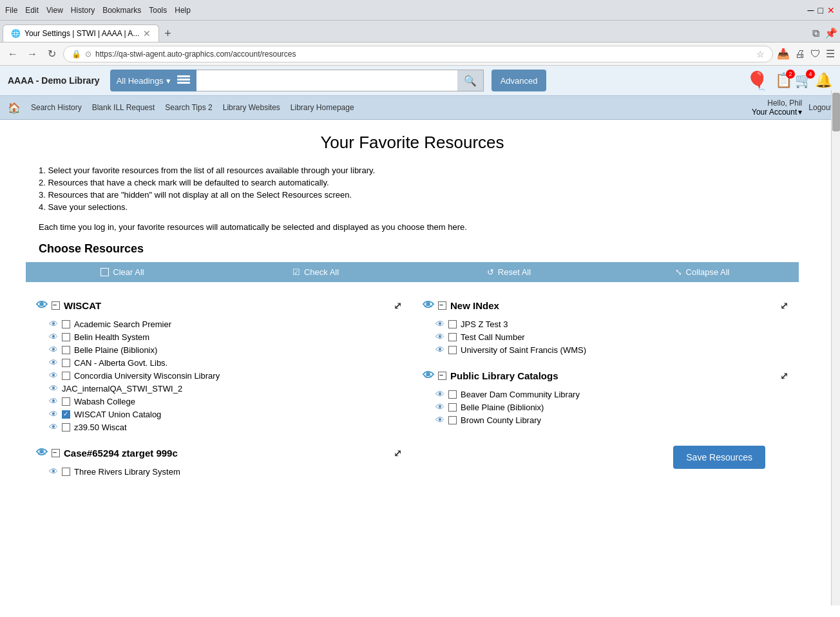 This screenshot has width=840, height=617. I want to click on new-index-eye-icon: 👁, so click(428, 305).